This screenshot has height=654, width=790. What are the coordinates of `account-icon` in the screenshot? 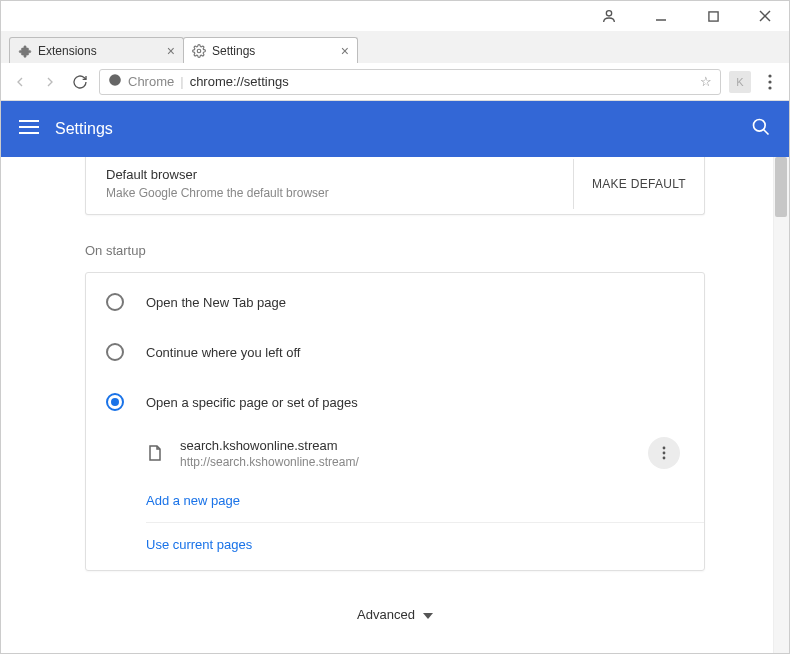 It's located at (609, 16).